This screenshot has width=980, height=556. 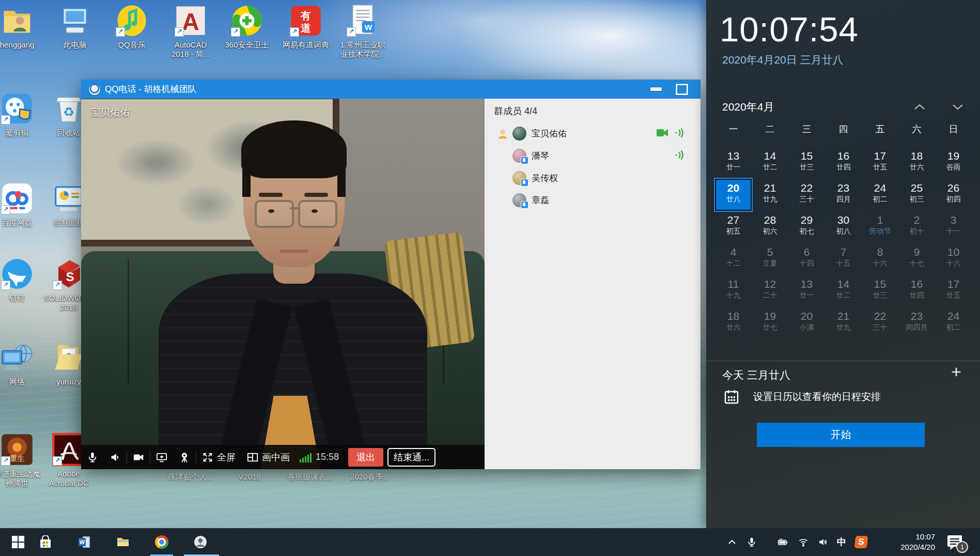 What do you see at coordinates (954, 259) in the screenshot?
I see `calendar-day: 10十八` at bounding box center [954, 259].